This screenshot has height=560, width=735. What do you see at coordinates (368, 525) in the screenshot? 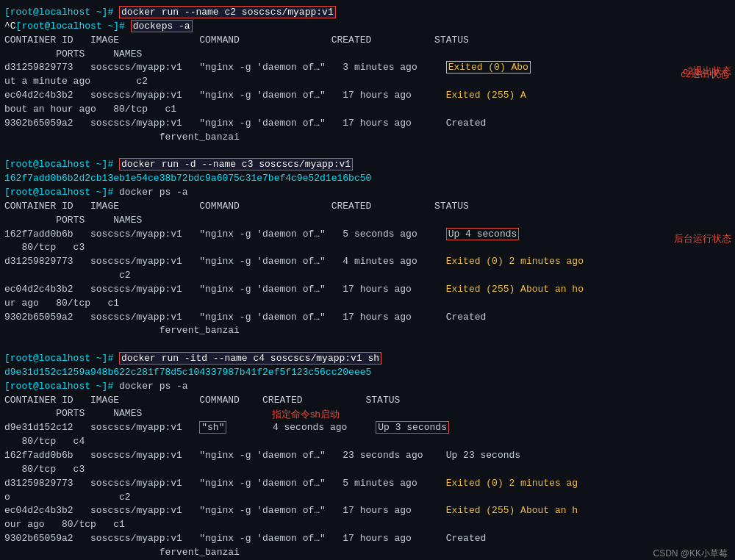
I see `line-36: our ago 80/tcp c1` at bounding box center [368, 525].